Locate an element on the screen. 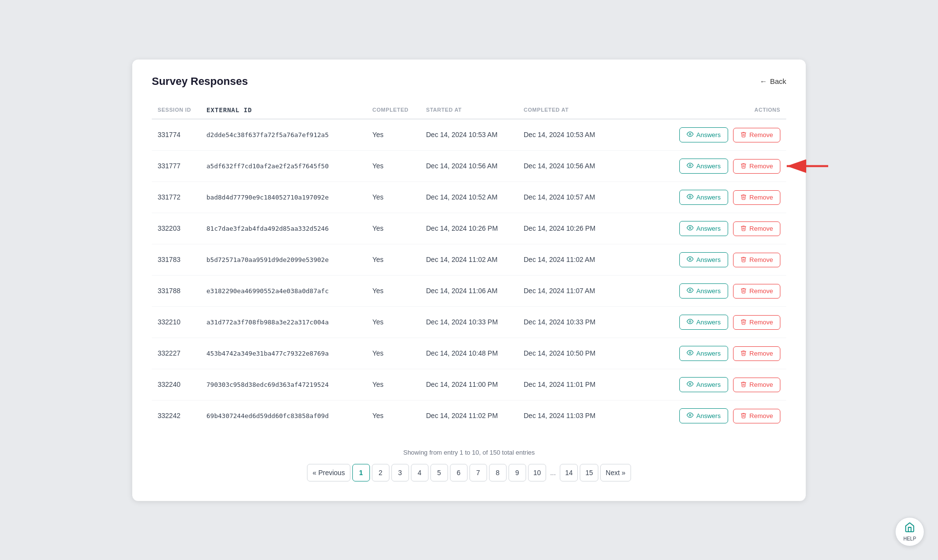 The width and height of the screenshot is (938, 560). external-id-cell: 69b4307244ed6d59dd60fc83858af09d is located at coordinates (284, 416).